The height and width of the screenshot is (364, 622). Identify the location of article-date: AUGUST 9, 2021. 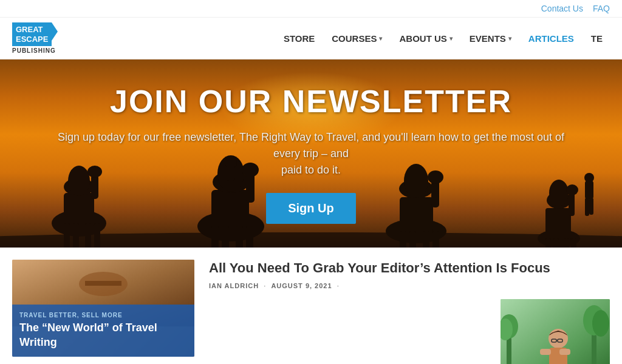
(301, 286).